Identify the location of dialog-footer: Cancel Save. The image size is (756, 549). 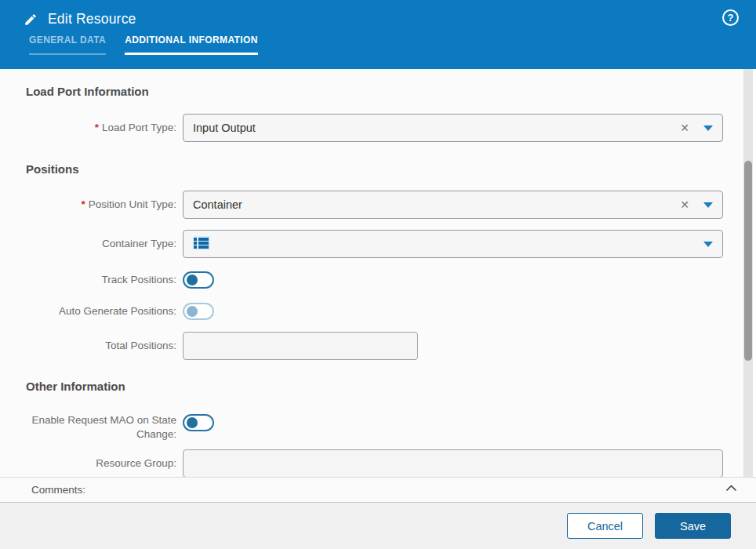
(378, 525).